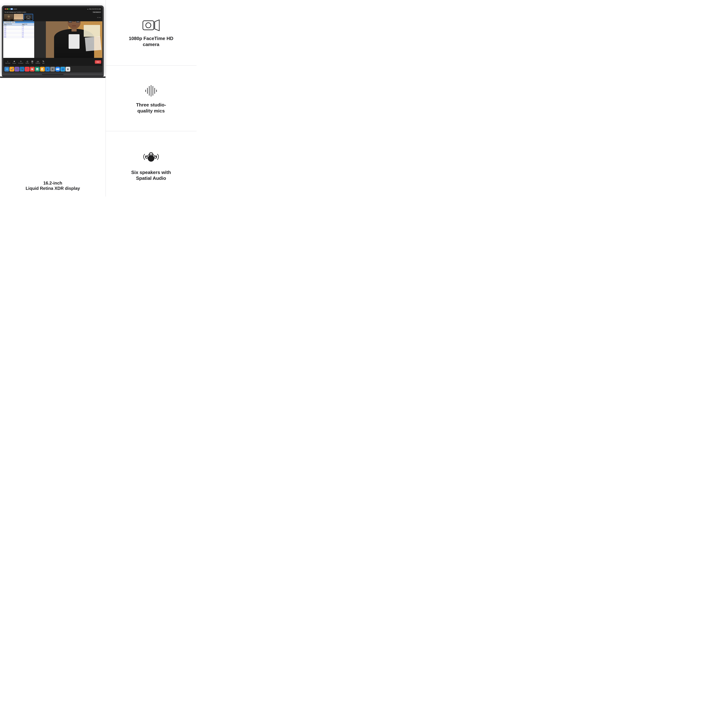 This screenshot has height=728, width=728. Describe the element at coordinates (53, 75) in the screenshot. I see `laptop-notch` at that location.